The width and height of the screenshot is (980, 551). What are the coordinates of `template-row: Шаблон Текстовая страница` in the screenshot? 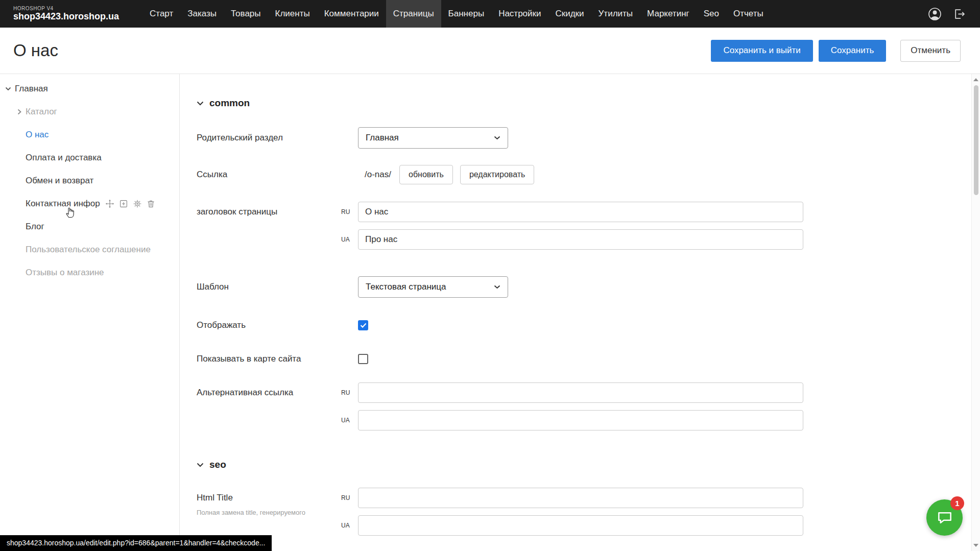 It's located at (588, 287).